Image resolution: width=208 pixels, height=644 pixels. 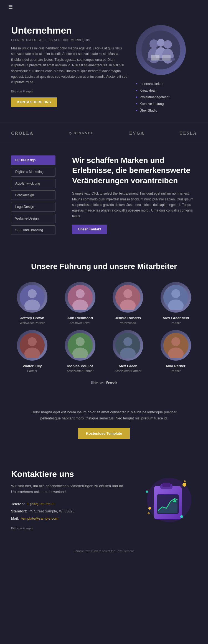 I want to click on member-role: Vorsitzende, so click(x=128, y=323).